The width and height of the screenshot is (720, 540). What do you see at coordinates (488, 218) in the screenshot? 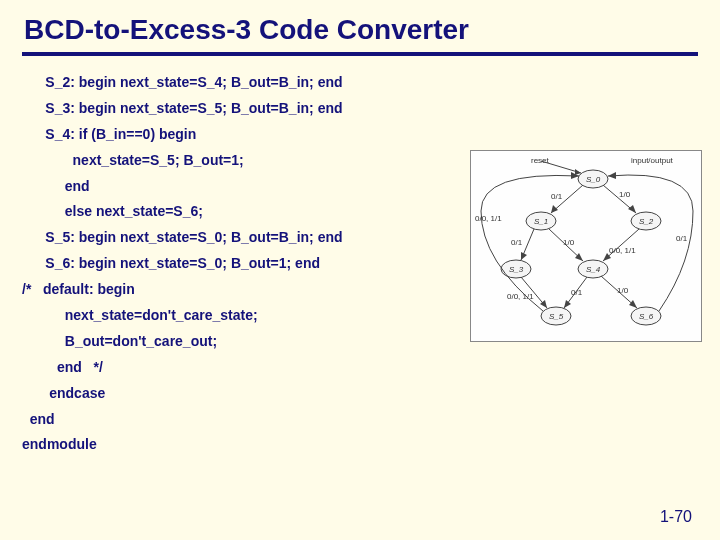
I see `edge-s5-s0: 0/0, 1/1` at bounding box center [488, 218].